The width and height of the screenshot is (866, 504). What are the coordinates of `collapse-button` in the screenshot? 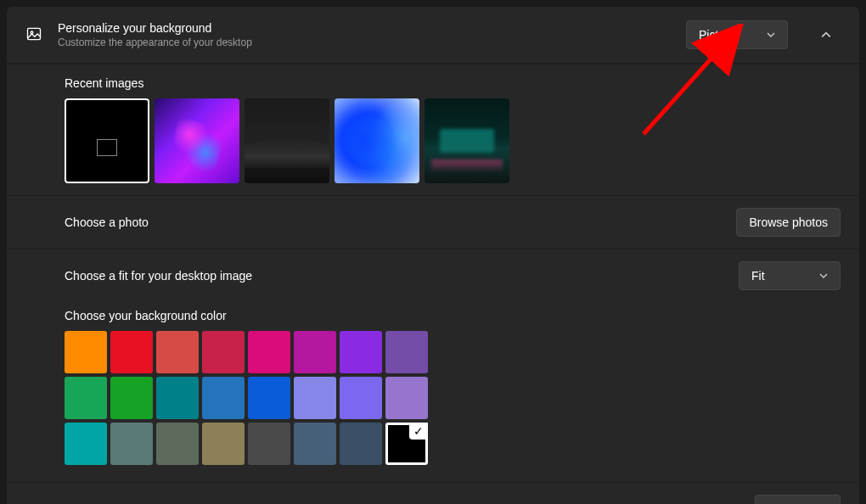 It's located at (826, 35).